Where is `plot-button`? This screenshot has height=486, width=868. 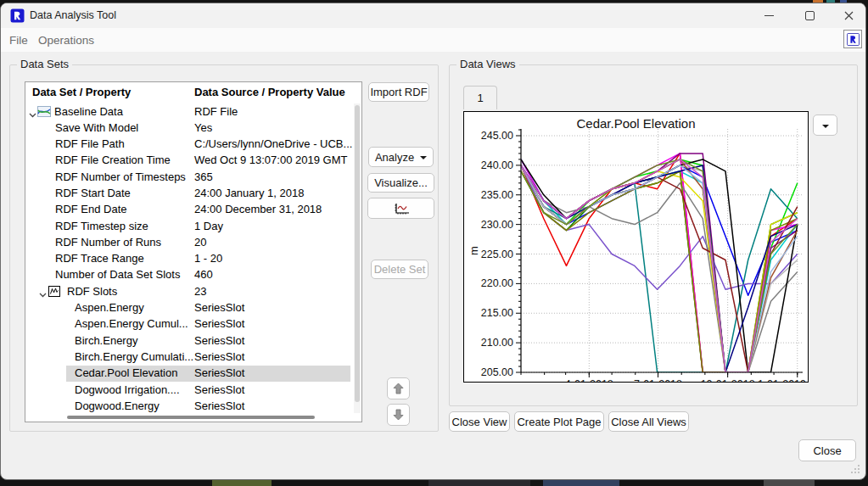
plot-button is located at coordinates (400, 209).